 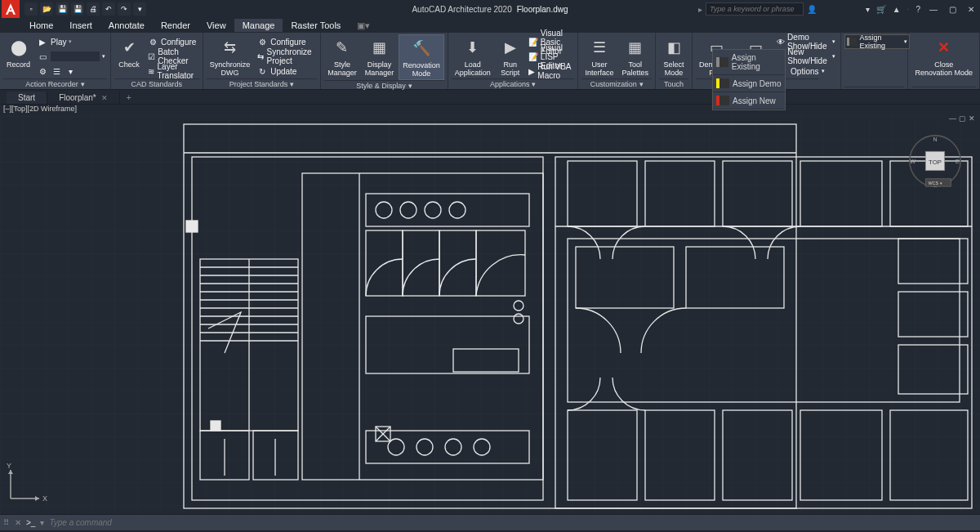 I want to click on qat-redo-icon: ↷, so click(x=124, y=9).